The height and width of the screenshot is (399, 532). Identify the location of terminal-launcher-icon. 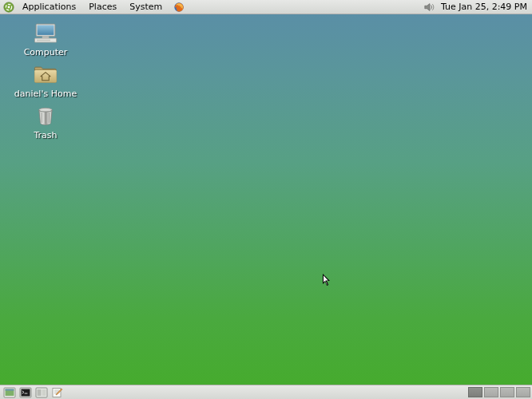
(26, 393).